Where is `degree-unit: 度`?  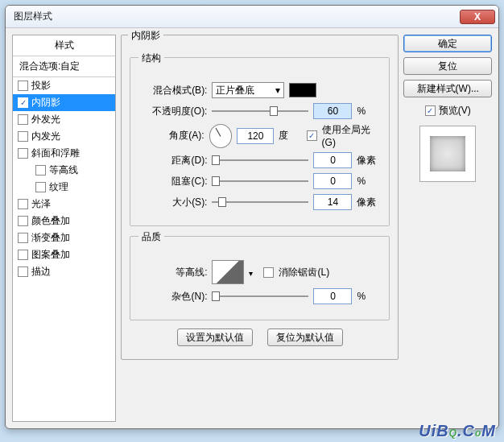
degree-unit: 度 is located at coordinates (290, 135).